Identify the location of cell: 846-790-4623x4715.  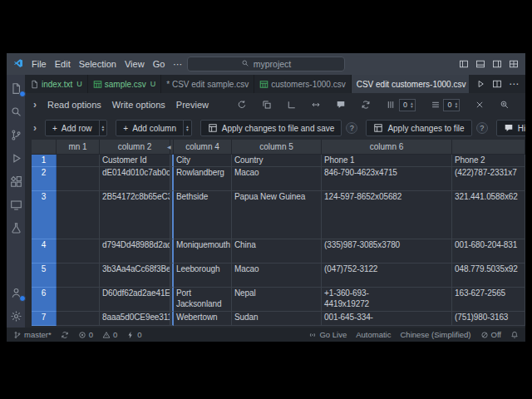
(387, 180).